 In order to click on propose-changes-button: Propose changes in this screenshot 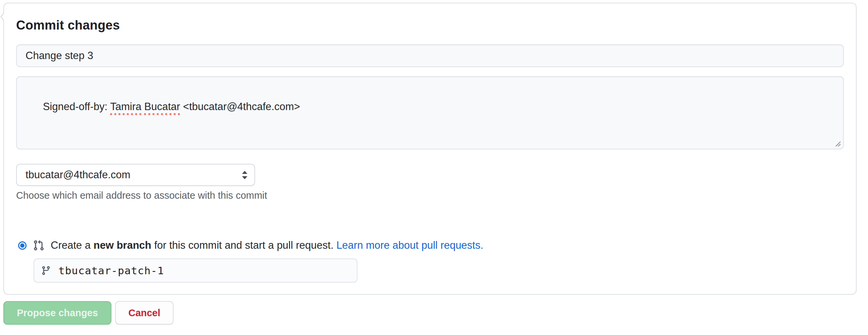, I will do `click(57, 313)`.